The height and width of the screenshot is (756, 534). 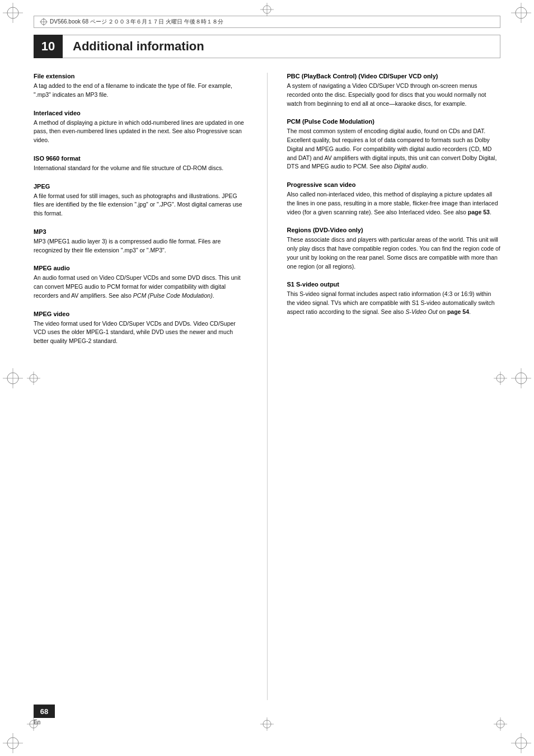 I want to click on section-body-progressive-scan: Also called non-interlaced video, this m…, so click(x=394, y=204).